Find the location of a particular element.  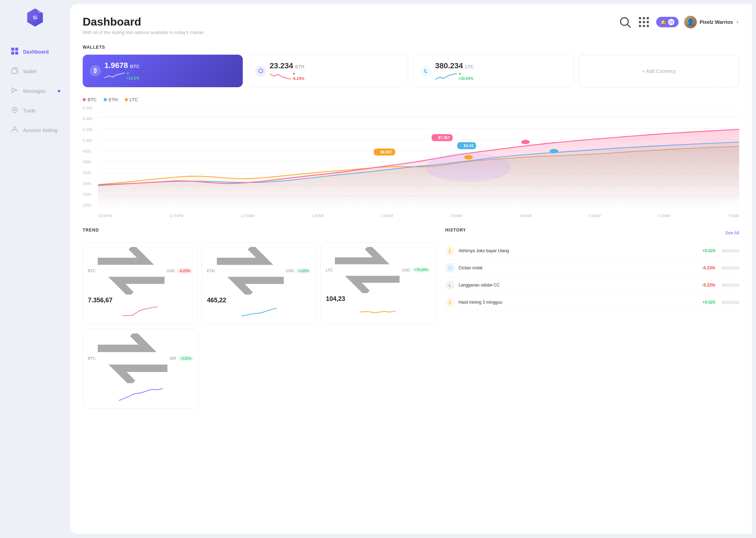

history-item-2: ⬡ Cicilan mobil -5.23% 08/26/2018 is located at coordinates (592, 268).